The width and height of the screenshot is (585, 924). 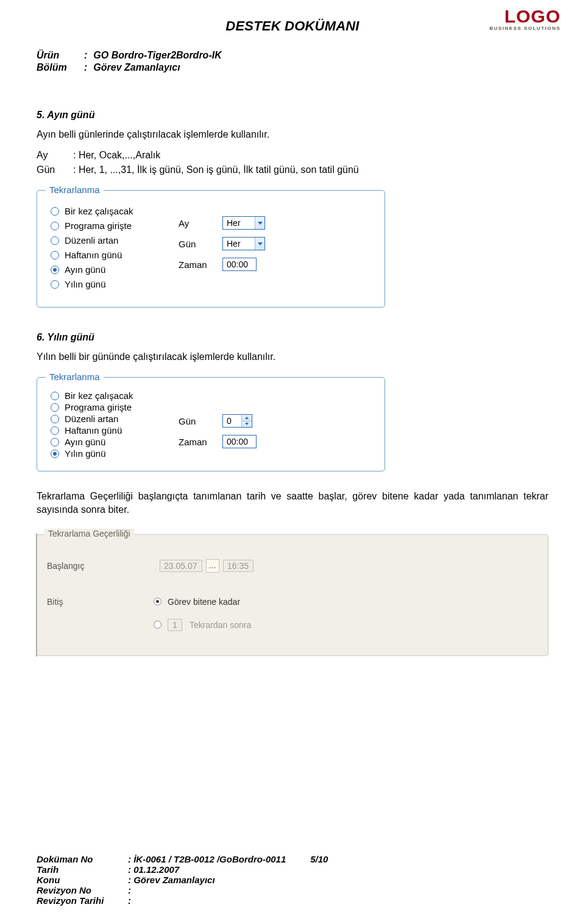 I want to click on validity-legend: Tekrarlama Geçerliliği, so click(x=89, y=534).